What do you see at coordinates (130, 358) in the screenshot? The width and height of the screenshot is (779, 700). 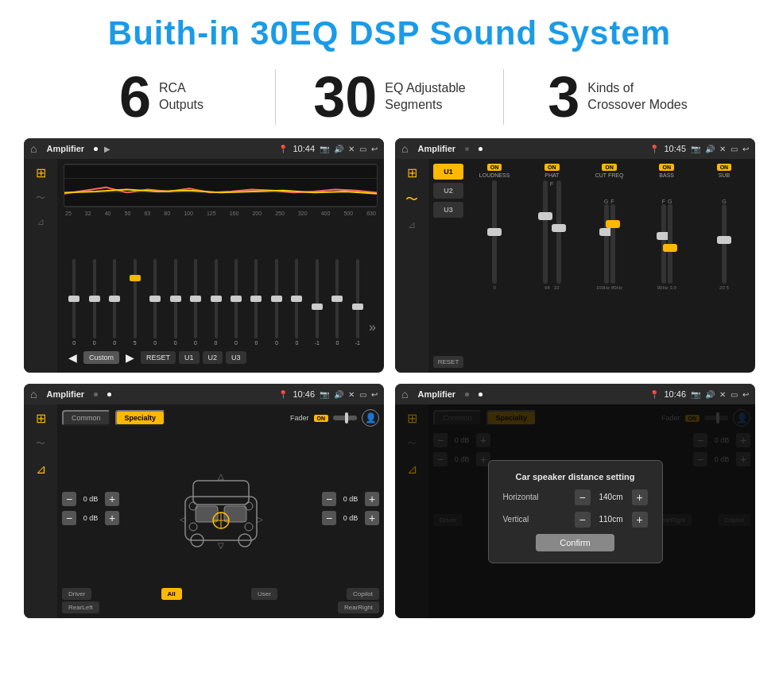 I see `next-button: ▶` at bounding box center [130, 358].